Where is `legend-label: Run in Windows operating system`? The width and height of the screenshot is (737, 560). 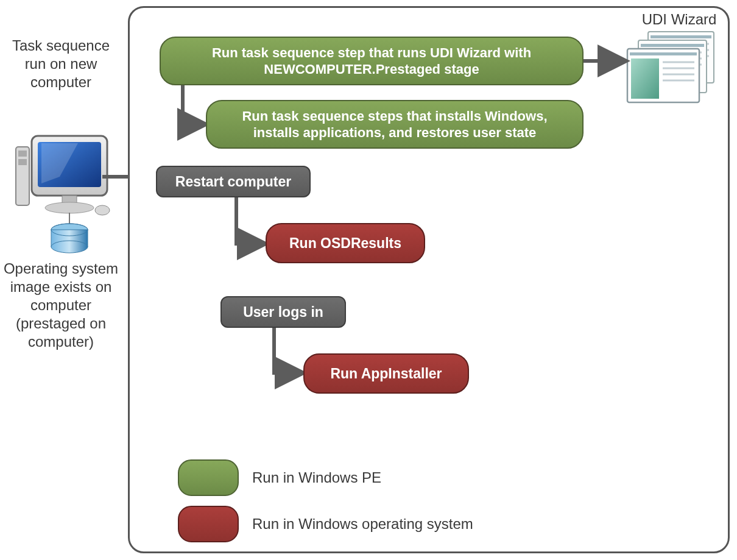
legend-label: Run in Windows operating system is located at coordinates (363, 524).